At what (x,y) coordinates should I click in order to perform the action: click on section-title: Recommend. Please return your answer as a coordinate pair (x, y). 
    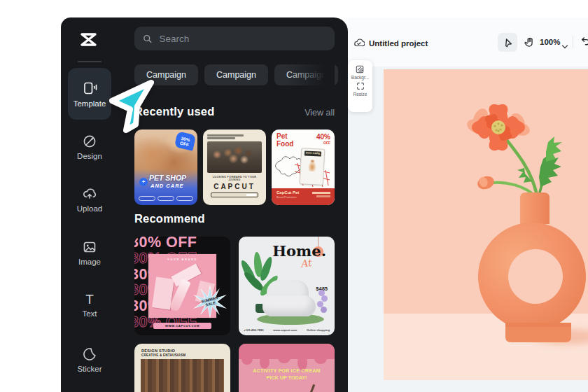
    Looking at the image, I should click on (169, 218).